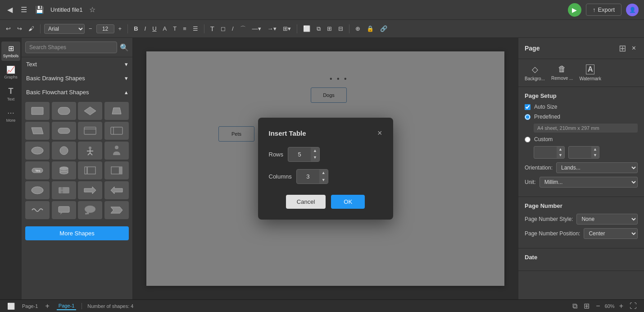 The width and height of the screenshot is (644, 312). I want to click on undo-button: ↩, so click(8, 29).